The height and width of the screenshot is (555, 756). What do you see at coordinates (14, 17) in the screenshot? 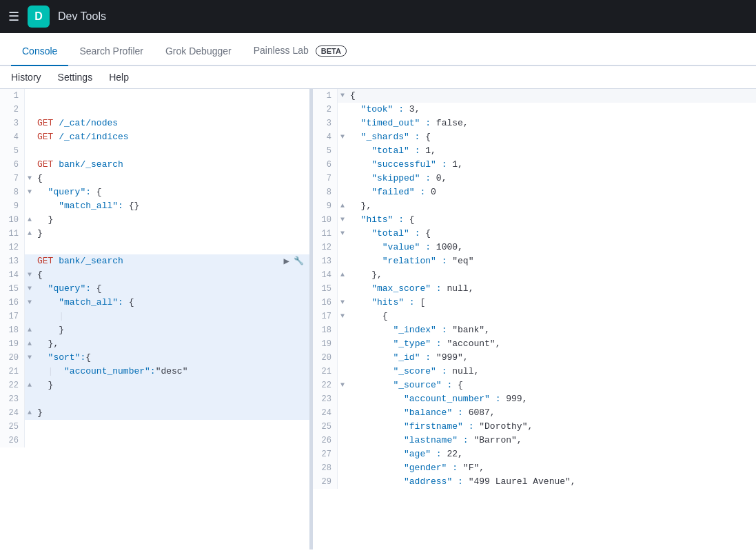
I see `hamburger-icon: ☰` at bounding box center [14, 17].